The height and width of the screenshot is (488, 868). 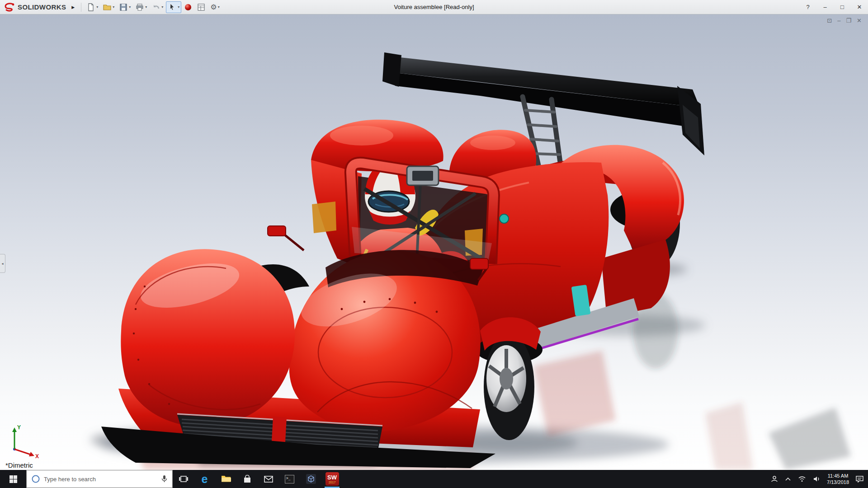 I want to click on store-icon, so click(x=247, y=479).